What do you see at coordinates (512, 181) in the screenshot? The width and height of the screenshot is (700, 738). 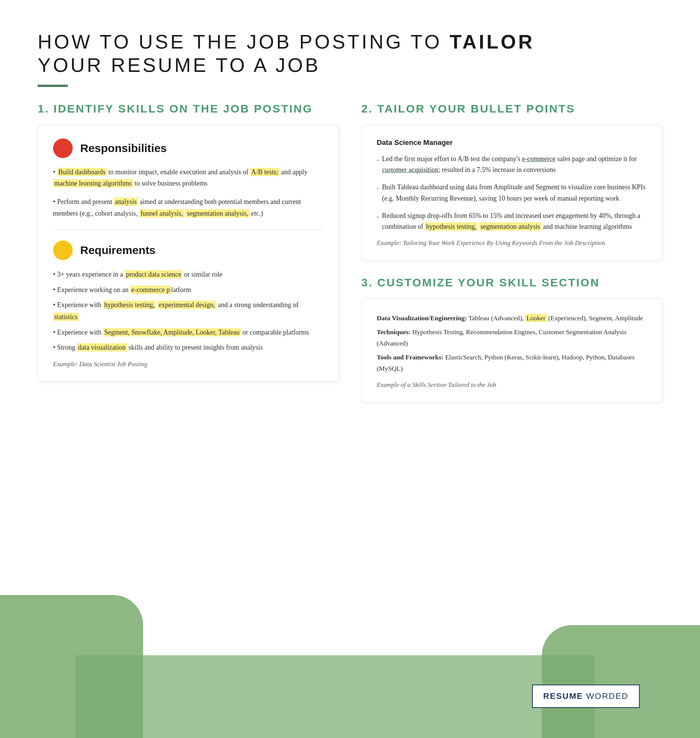 I see `section2-wrapper: 2. TAILOR YOUR BULLET POINTS Data Scienc…` at bounding box center [512, 181].